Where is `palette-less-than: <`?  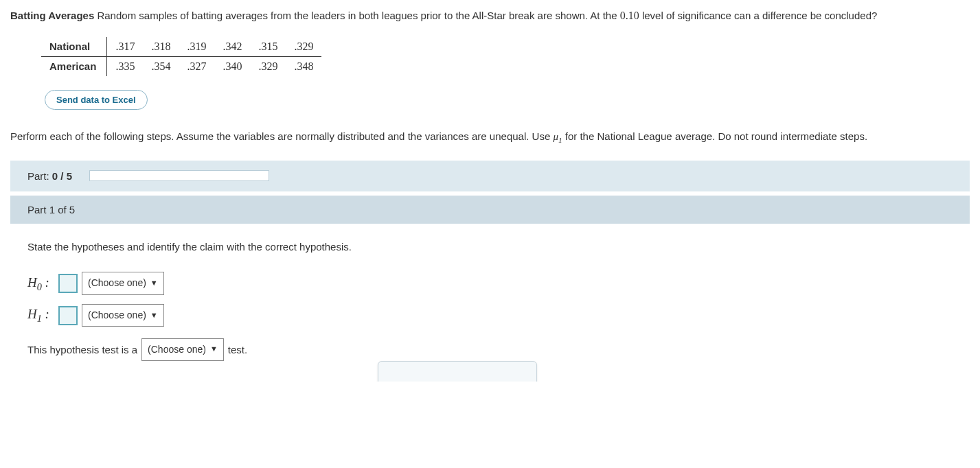 palette-less-than: < is located at coordinates (505, 379).